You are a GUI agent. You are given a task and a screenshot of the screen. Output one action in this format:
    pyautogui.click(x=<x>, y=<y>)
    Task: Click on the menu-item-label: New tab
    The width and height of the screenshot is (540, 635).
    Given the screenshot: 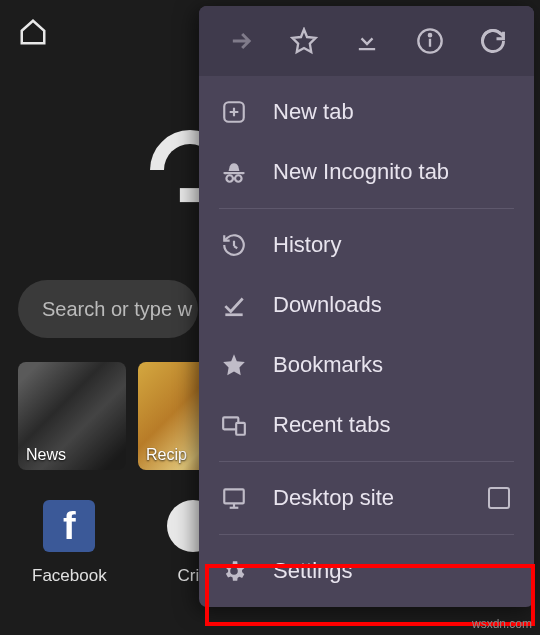 What is the action you would take?
    pyautogui.click(x=314, y=112)
    